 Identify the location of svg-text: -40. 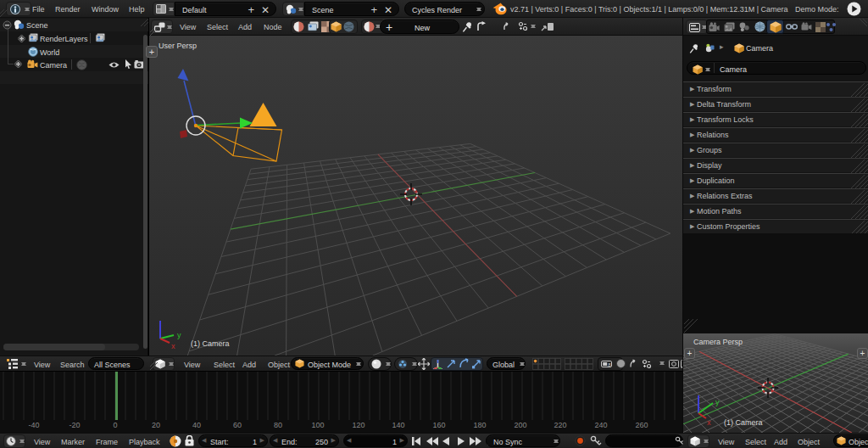
(34, 425).